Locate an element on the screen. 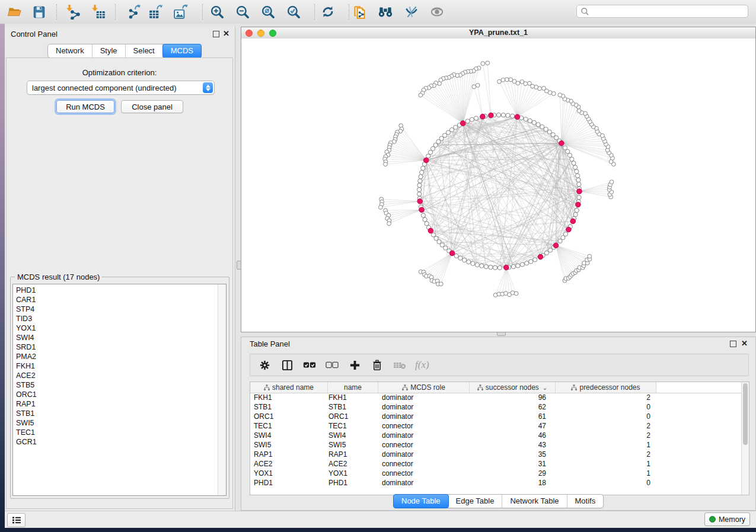 The image size is (756, 532). tab-style: Style is located at coordinates (109, 51).